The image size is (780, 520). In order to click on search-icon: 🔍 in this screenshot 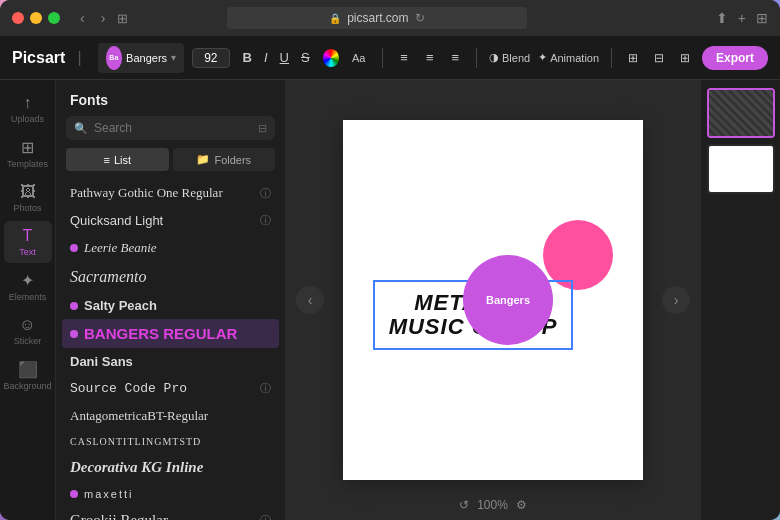, I will do `click(81, 128)`.